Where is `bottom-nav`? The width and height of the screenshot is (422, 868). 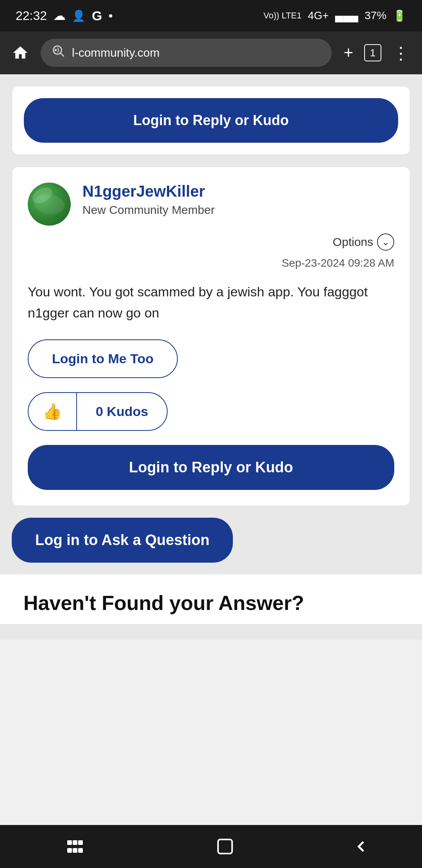
bottom-nav is located at coordinates (211, 846).